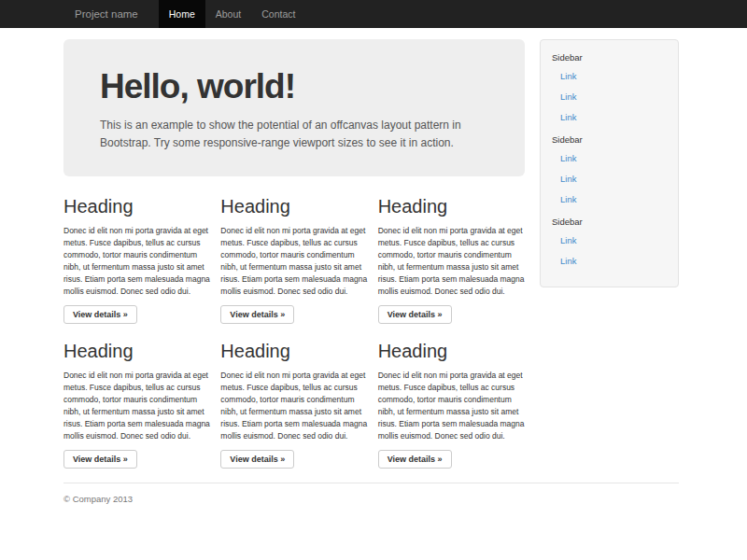 The height and width of the screenshot is (560, 747). I want to click on sidebar-well: SidebarLinkLinkLinkSidebarLinkLinkLinkSi…, so click(609, 163).